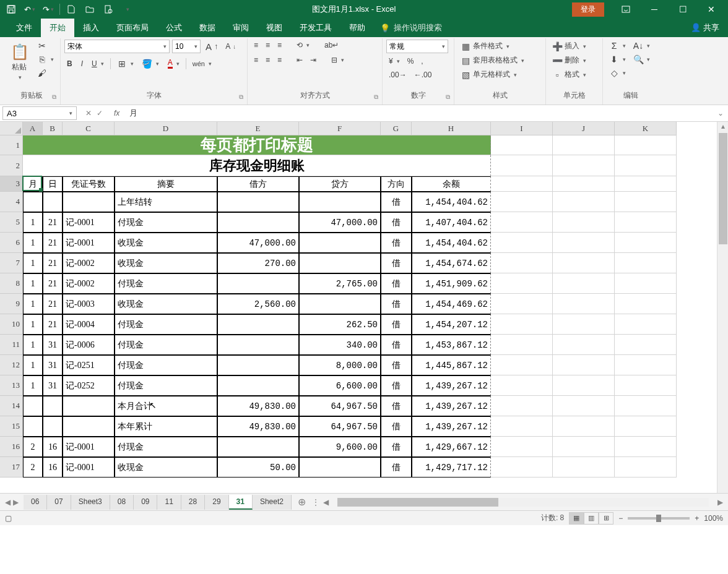 The height and width of the screenshot is (574, 728). Describe the element at coordinates (340, 324) in the screenshot. I see `cell: 262.50` at that location.